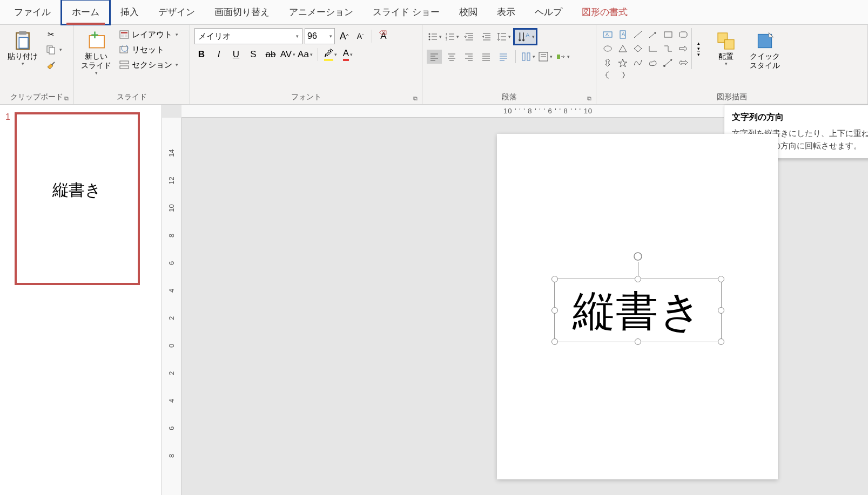 The height and width of the screenshot is (495, 868). Describe the element at coordinates (623, 49) in the screenshot. I see `shape-triangle-icon` at that location.